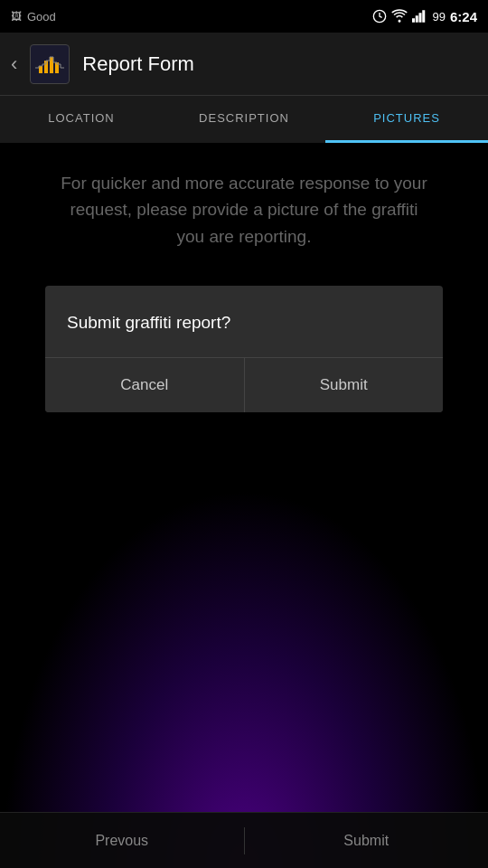 The width and height of the screenshot is (488, 868). Describe the element at coordinates (50, 64) in the screenshot. I see `app-logo` at that location.